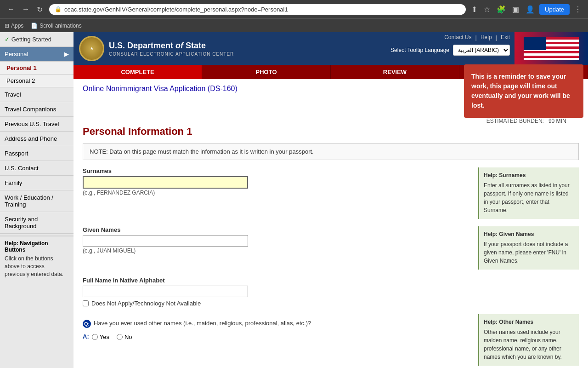  Describe the element at coordinates (481, 50) in the screenshot. I see `tooltip-language-select: العربية (ARABIC)` at that location.